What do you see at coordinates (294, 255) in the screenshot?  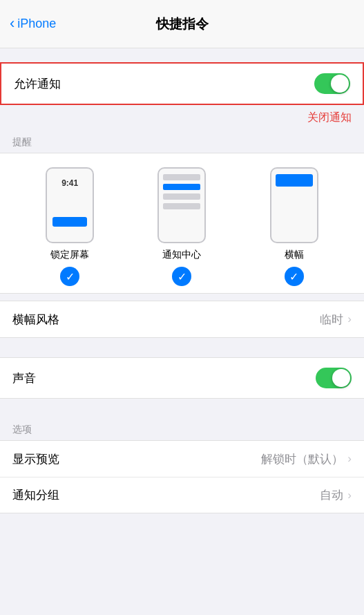 I see `banner-label: 横幅` at bounding box center [294, 255].